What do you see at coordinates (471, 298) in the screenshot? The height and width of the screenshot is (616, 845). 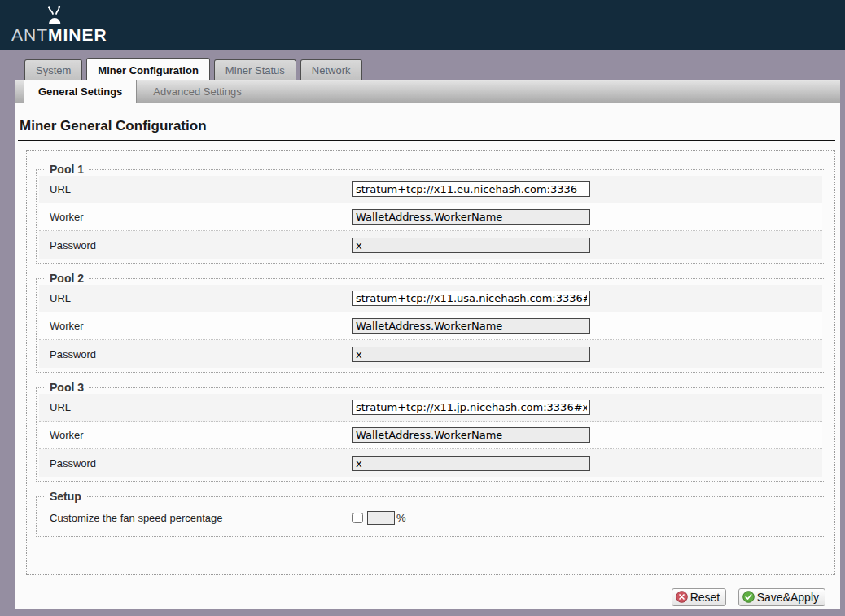 I see `pool2-url-input` at bounding box center [471, 298].